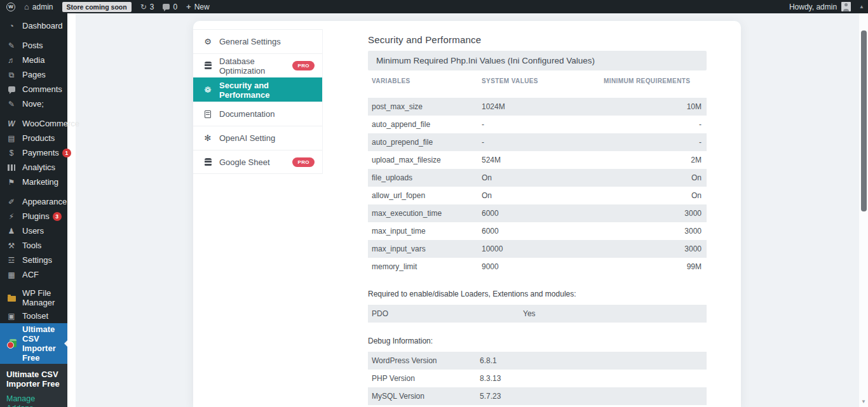  What do you see at coordinates (41, 182) in the screenshot?
I see `sidebar-item-label: Marketing` at bounding box center [41, 182].